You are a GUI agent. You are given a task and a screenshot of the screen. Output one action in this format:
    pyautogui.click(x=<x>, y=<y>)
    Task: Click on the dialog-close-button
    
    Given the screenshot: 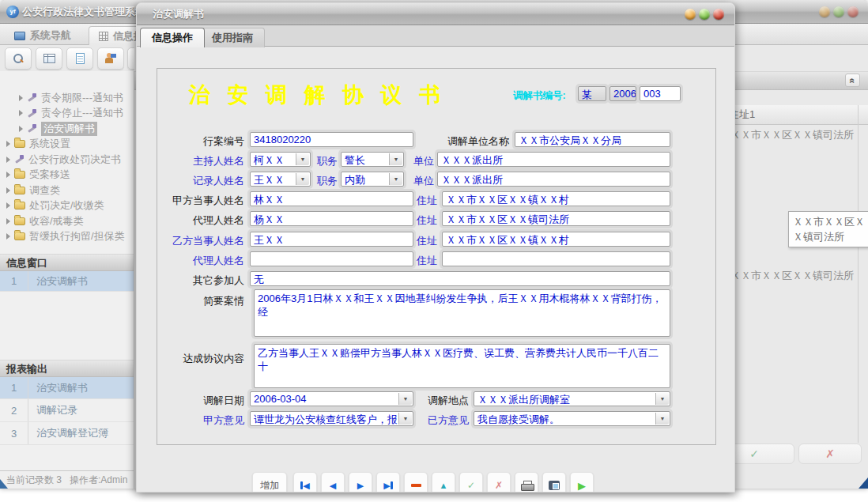 What is the action you would take?
    pyautogui.click(x=719, y=14)
    